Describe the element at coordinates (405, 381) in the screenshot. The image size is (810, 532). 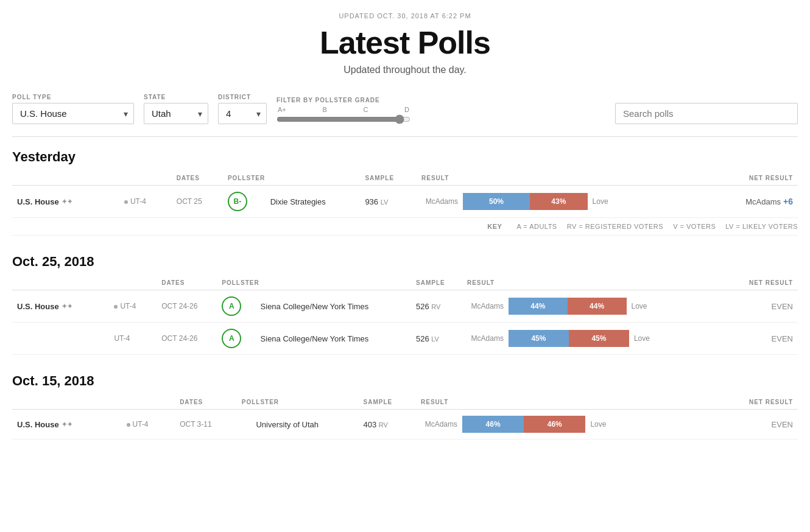
I see `section-heading-2: Oct. 15, 2018` at that location.